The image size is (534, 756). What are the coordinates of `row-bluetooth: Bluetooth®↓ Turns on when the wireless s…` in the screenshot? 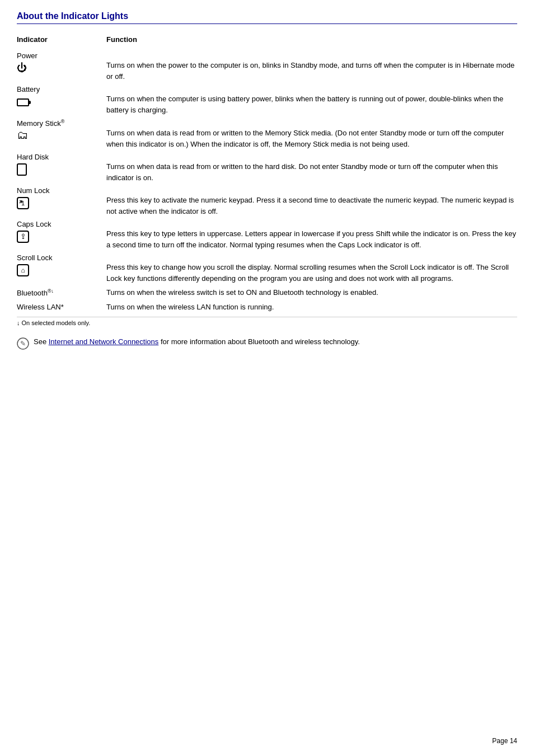 It's located at (267, 293).